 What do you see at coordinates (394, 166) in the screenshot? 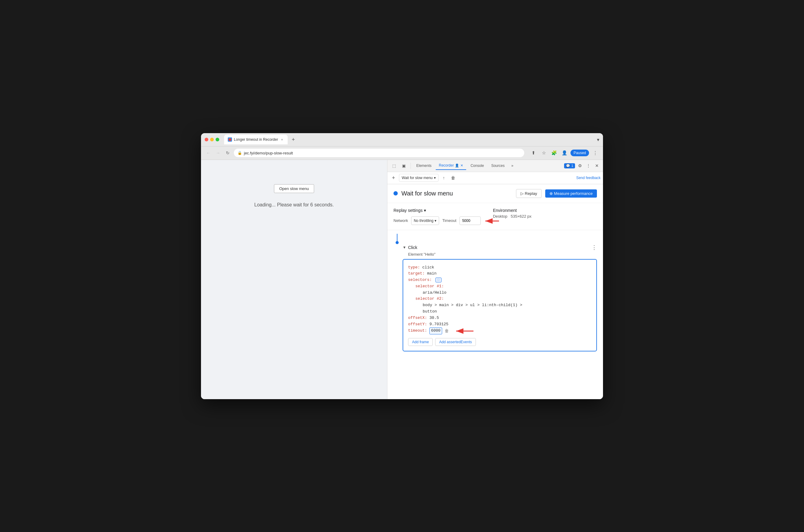
I see `inspect-icon: ⬚` at bounding box center [394, 166].